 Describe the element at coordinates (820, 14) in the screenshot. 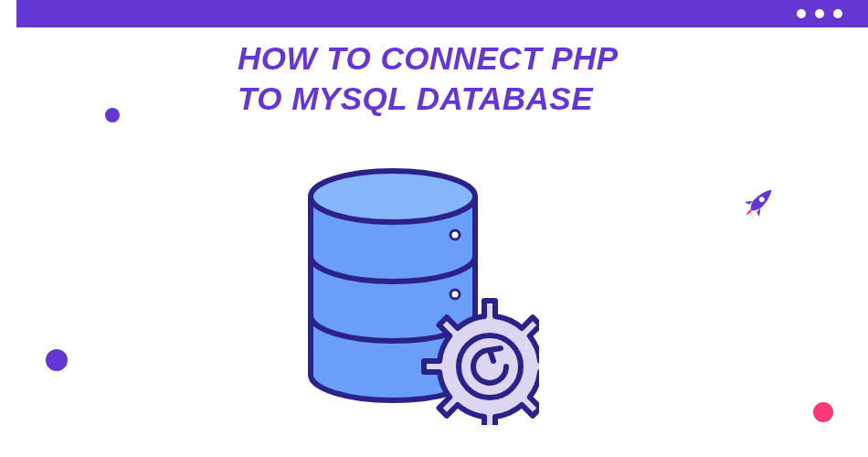

I see `window-dots` at that location.